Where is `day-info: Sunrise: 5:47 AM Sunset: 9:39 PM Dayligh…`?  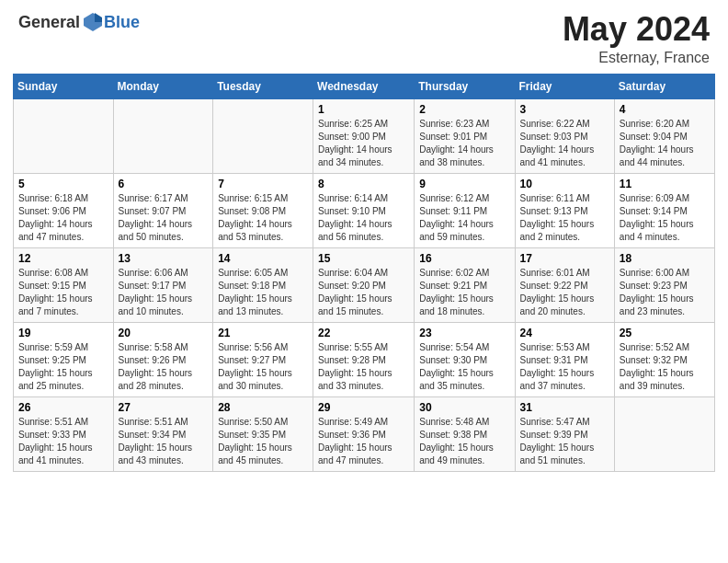 day-info: Sunrise: 5:47 AM Sunset: 9:39 PM Dayligh… is located at coordinates (564, 442).